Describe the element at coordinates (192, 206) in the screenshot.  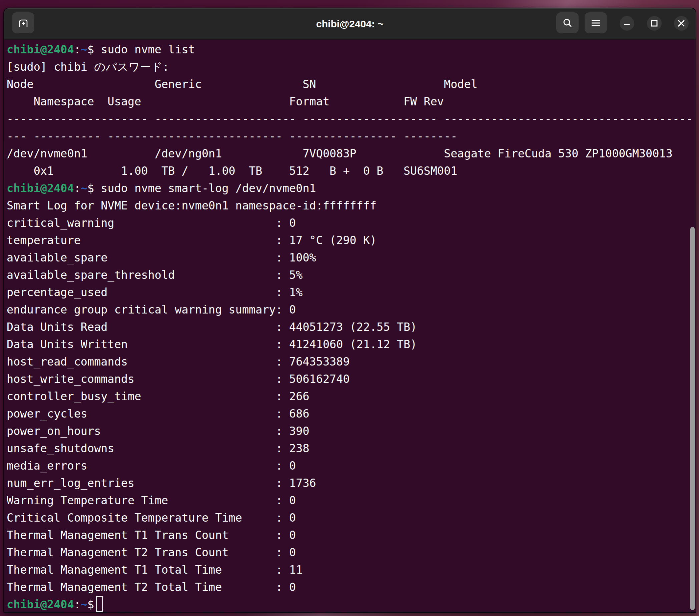
I see `terminal-text: Smart Log for NVME device:nvme0n1 namesp…` at that location.